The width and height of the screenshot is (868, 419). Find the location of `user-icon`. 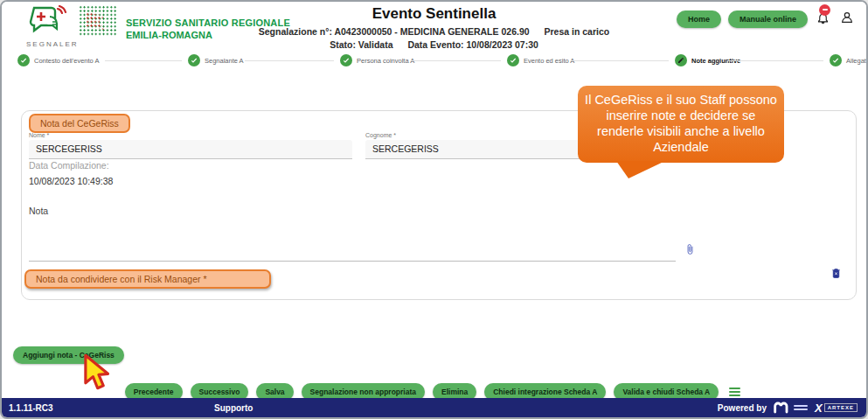

user-icon is located at coordinates (847, 17).